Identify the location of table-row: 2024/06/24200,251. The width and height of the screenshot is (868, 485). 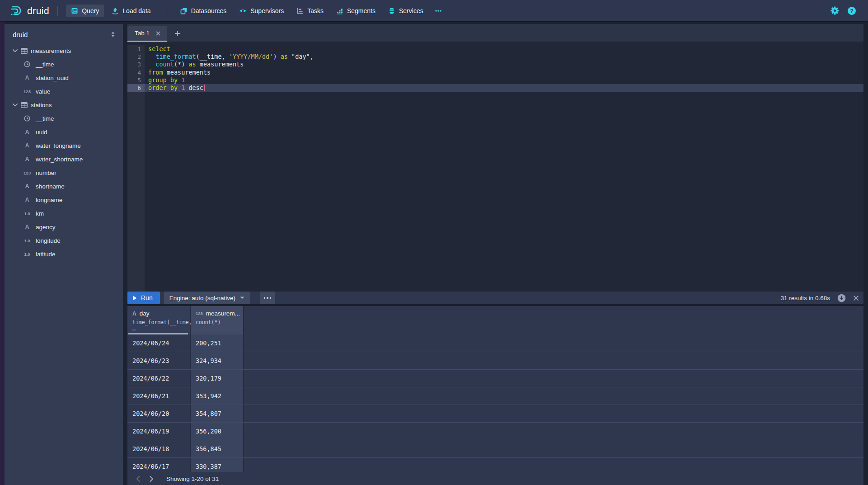
(495, 344).